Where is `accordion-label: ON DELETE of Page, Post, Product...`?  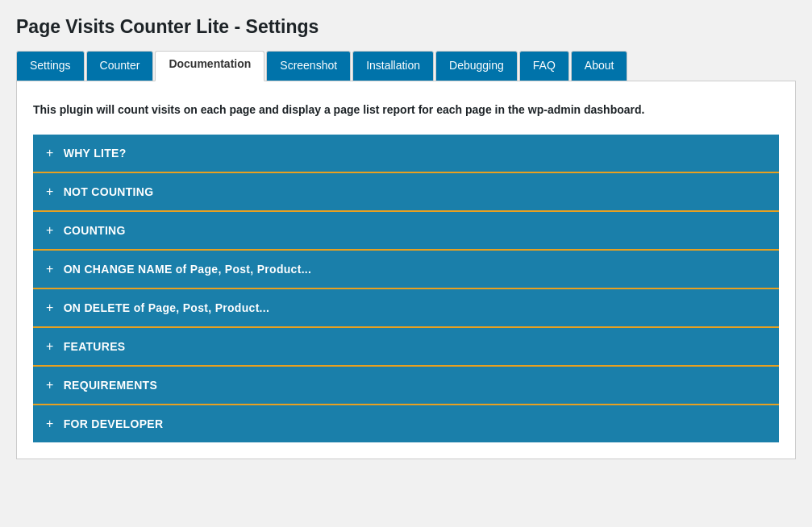
accordion-label: ON DELETE of Page, Post, Product... is located at coordinates (167, 308).